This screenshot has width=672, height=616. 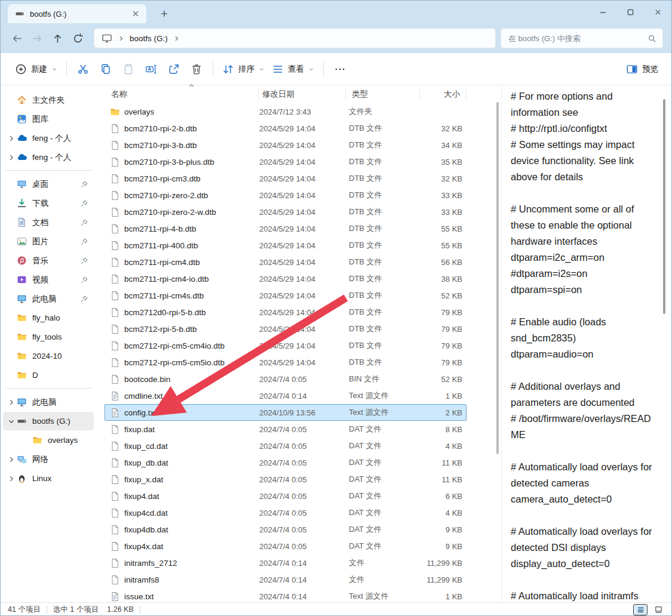 What do you see at coordinates (630, 12) in the screenshot?
I see `maximize-button` at bounding box center [630, 12].